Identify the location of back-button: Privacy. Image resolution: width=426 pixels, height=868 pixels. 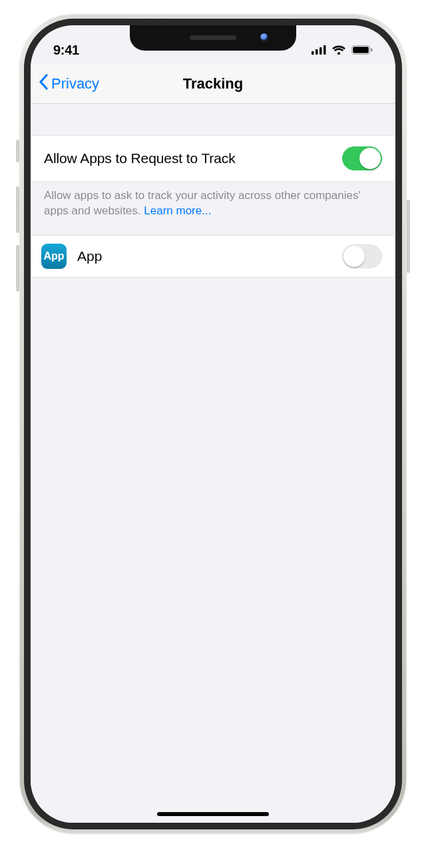
(65, 84).